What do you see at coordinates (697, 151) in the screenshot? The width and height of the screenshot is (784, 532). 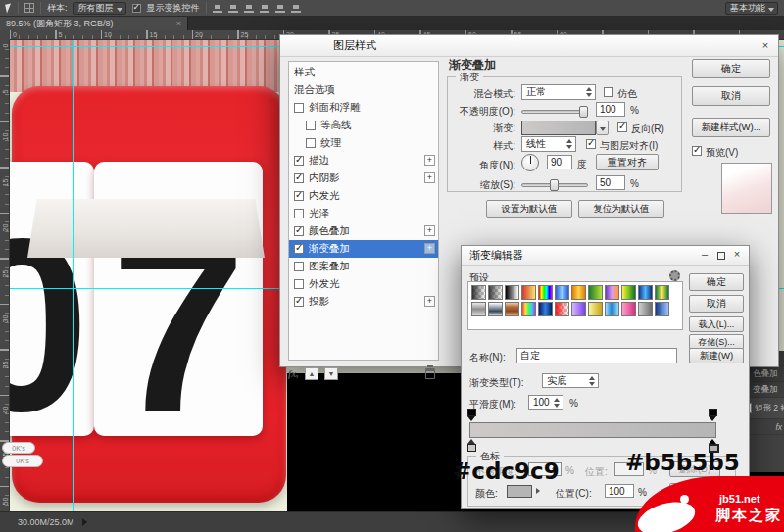 I see `preview-checkbox` at bounding box center [697, 151].